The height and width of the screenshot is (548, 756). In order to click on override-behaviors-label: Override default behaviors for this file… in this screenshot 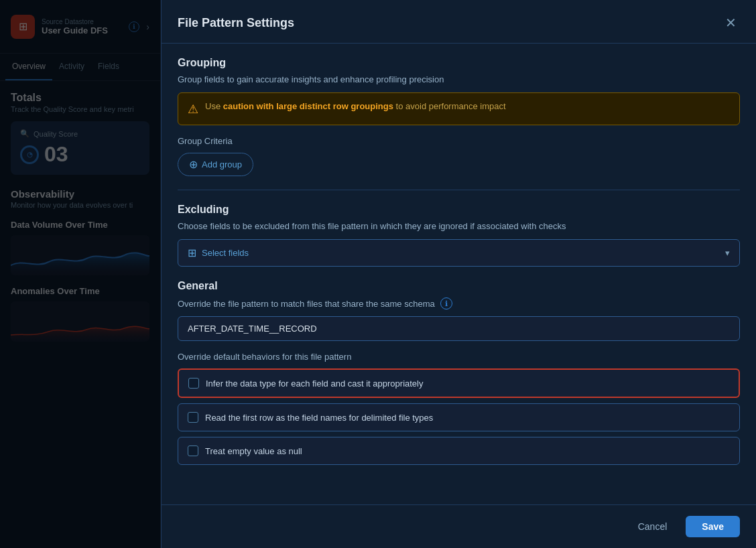, I will do `click(458, 356)`.